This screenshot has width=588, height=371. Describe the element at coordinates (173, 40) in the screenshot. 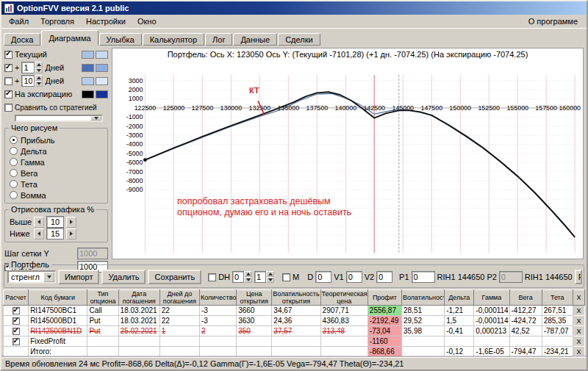

I see `tab-calculator: Калькулятор` at that location.